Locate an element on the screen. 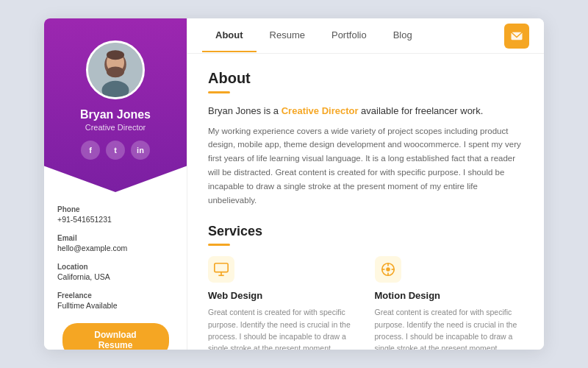  sidebar-info: Phone +91-541651231 Email hello@example.… is located at coordinates (115, 251).